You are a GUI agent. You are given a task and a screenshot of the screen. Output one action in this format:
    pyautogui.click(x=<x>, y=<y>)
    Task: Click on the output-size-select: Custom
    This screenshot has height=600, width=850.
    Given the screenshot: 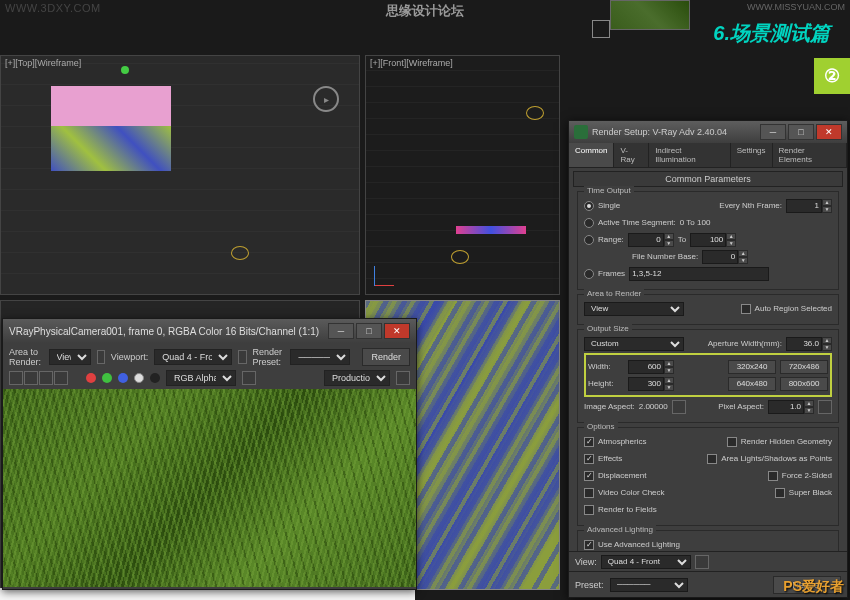 What is the action you would take?
    pyautogui.click(x=634, y=344)
    